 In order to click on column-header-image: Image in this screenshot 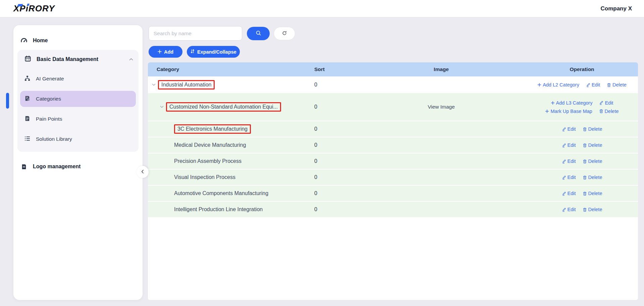, I will do `click(441, 69)`.